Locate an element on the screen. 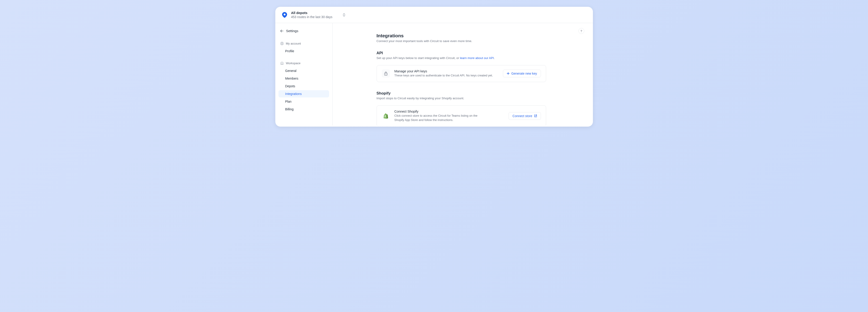 The image size is (868, 312). sidebar: Settings My account Profile Works is located at coordinates (304, 74).